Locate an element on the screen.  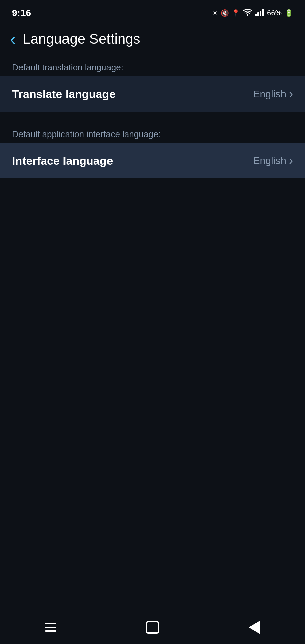
interface-language-chevron: › is located at coordinates (291, 161).